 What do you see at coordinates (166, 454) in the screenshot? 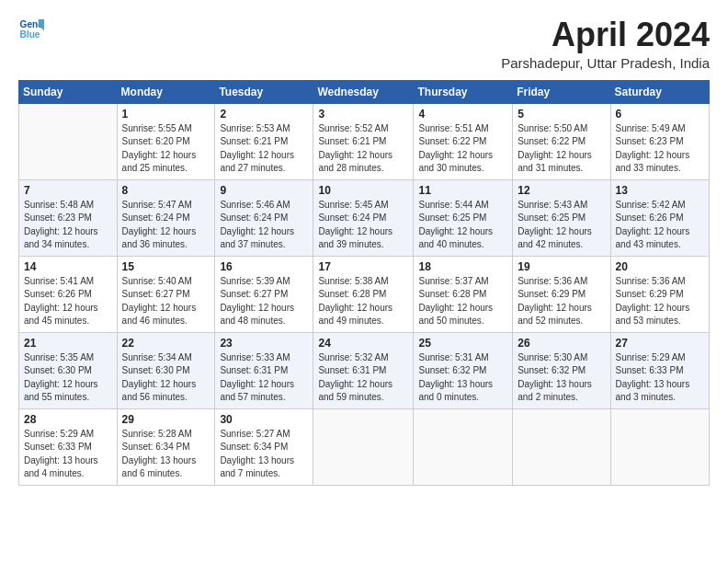
I see `day-info: Sunrise: 5:28 AMSunset: 6:34 PMDaylight:…` at bounding box center [166, 454].